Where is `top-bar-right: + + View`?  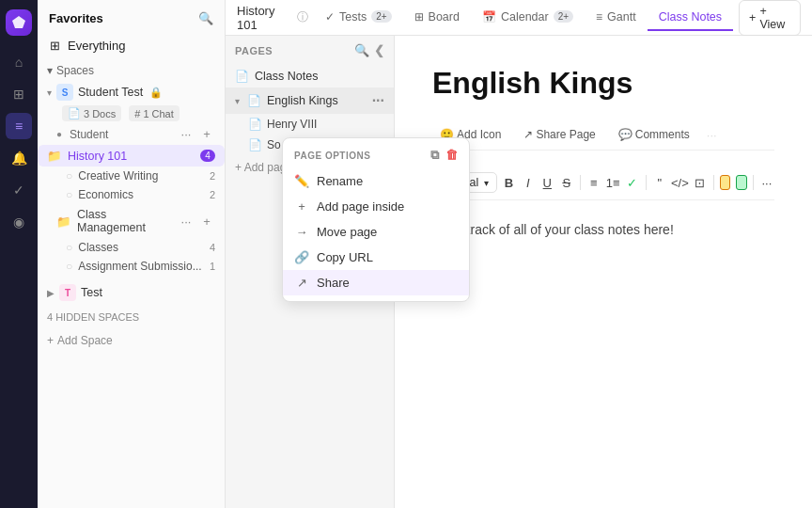 top-bar-right: + + View is located at coordinates (770, 18).